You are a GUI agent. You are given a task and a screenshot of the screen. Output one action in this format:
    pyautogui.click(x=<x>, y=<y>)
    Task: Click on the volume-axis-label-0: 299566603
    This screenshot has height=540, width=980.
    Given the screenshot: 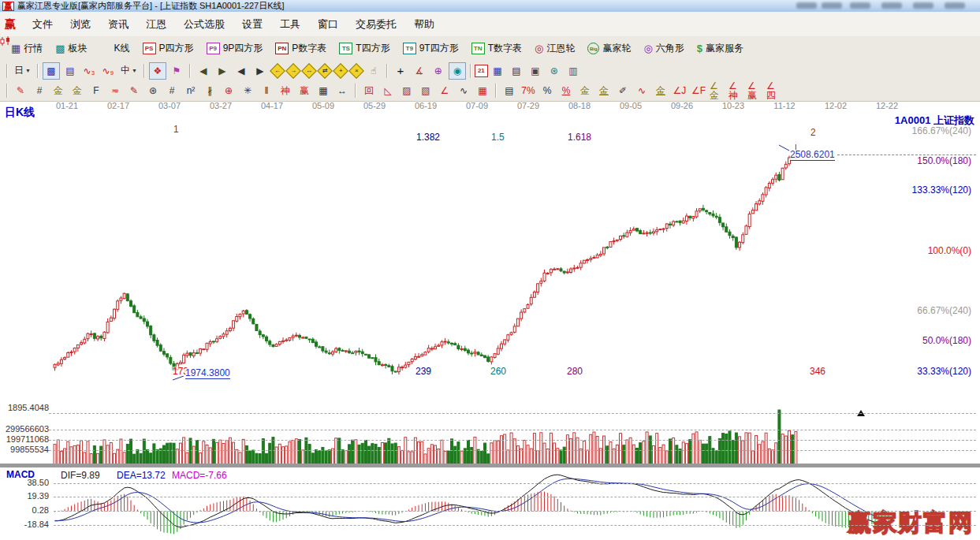 What is the action you would take?
    pyautogui.click(x=27, y=429)
    